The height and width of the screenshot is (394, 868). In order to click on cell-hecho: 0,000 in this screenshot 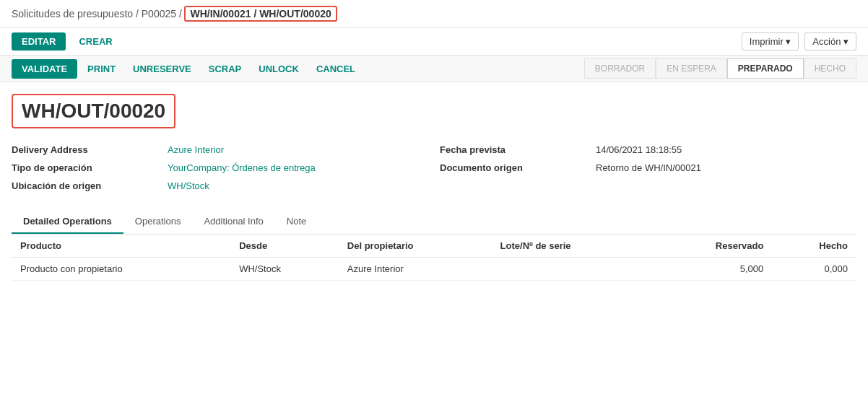, I will do `click(815, 269)`.